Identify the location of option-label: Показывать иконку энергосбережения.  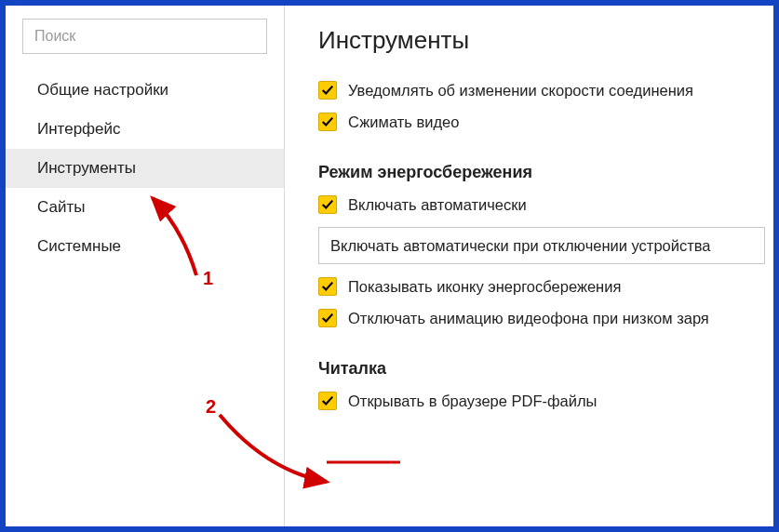
(484, 286).